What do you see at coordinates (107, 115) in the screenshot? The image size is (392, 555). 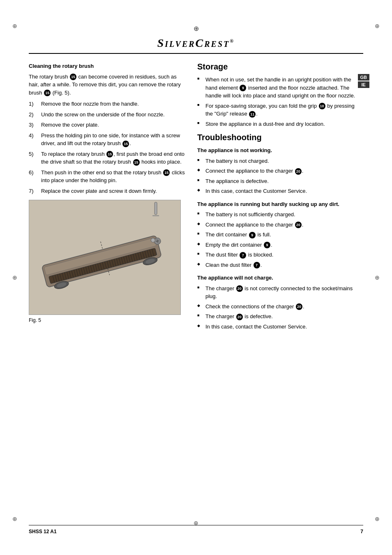 I see `step-2: 2) Undo the screw on the underside of th…` at bounding box center [107, 115].